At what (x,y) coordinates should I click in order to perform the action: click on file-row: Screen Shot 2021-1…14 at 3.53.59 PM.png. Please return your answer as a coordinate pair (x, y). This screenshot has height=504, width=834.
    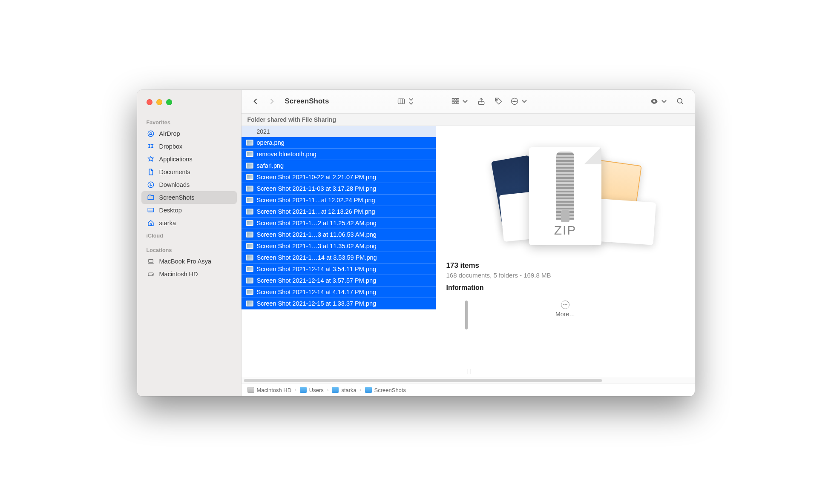
    Looking at the image, I should click on (339, 258).